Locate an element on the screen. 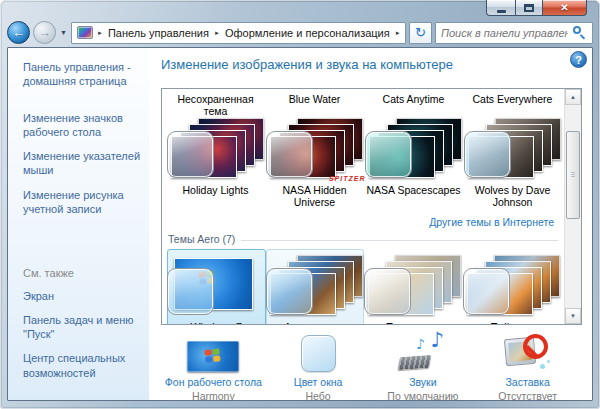 Image resolution: width=600 pixels, height=409 pixels. theme-name: Архитектура is located at coordinates (314, 322).